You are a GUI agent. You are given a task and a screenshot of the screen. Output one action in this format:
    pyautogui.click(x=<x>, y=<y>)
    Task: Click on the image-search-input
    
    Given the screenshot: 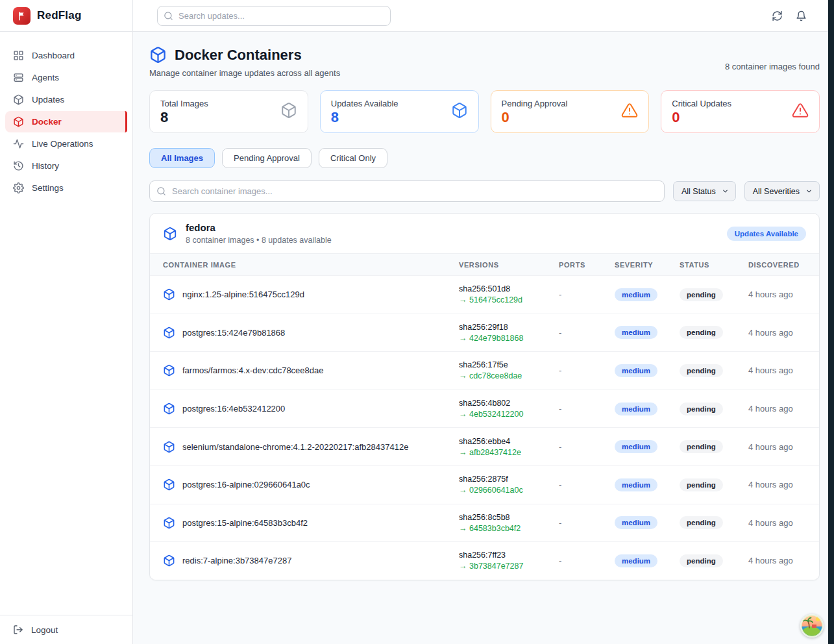 What is the action you would take?
    pyautogui.click(x=407, y=191)
    